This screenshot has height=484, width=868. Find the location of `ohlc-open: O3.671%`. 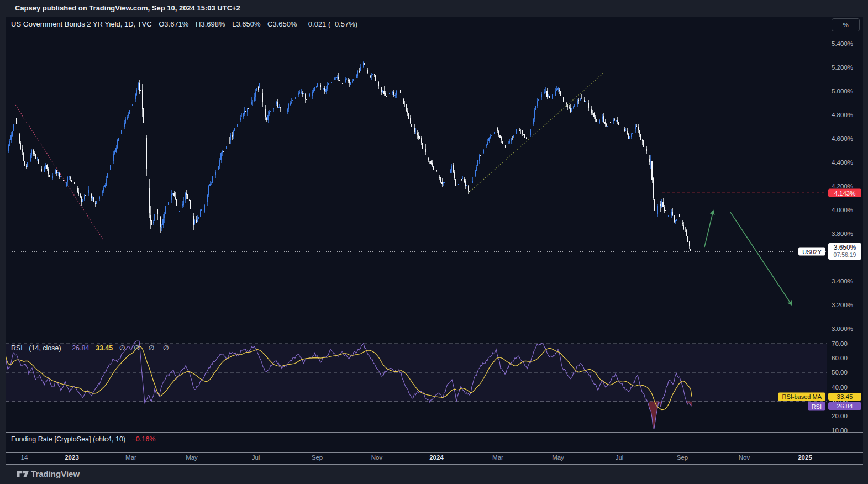

ohlc-open: O3.671% is located at coordinates (173, 24).